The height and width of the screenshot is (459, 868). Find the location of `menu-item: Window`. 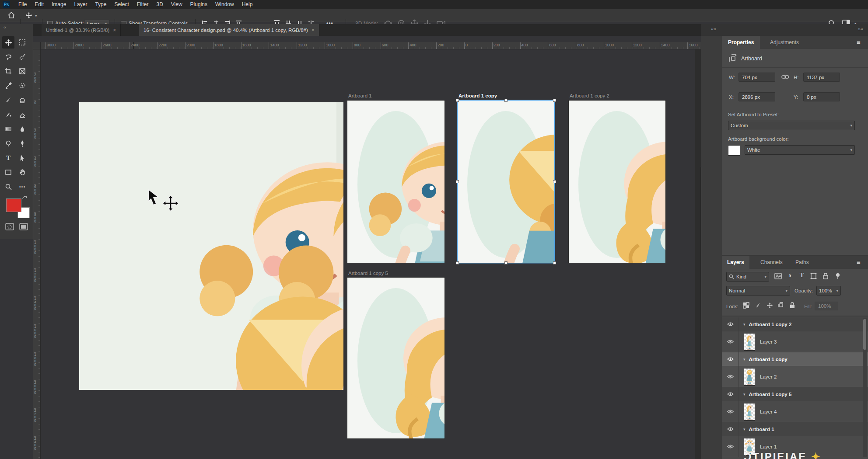

menu-item: Window is located at coordinates (225, 4).